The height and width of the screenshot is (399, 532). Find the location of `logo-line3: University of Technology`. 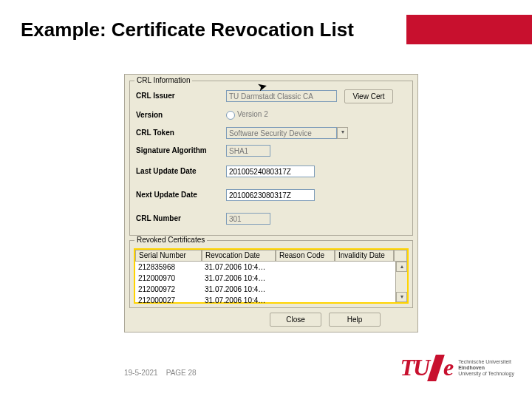

logo-line3: University of Technology is located at coordinates (486, 374).